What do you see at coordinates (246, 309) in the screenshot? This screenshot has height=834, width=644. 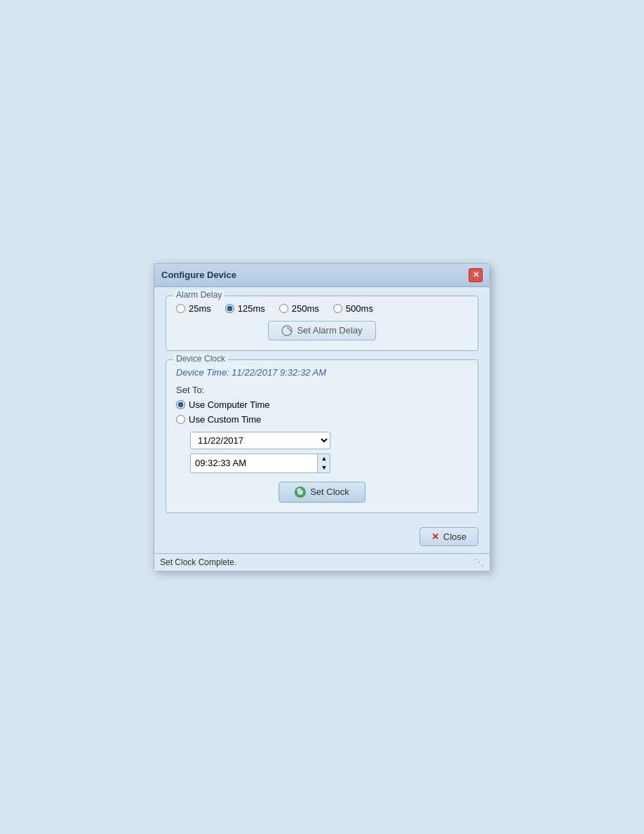 I see `alarm-delay-125ms: 125ms` at bounding box center [246, 309].